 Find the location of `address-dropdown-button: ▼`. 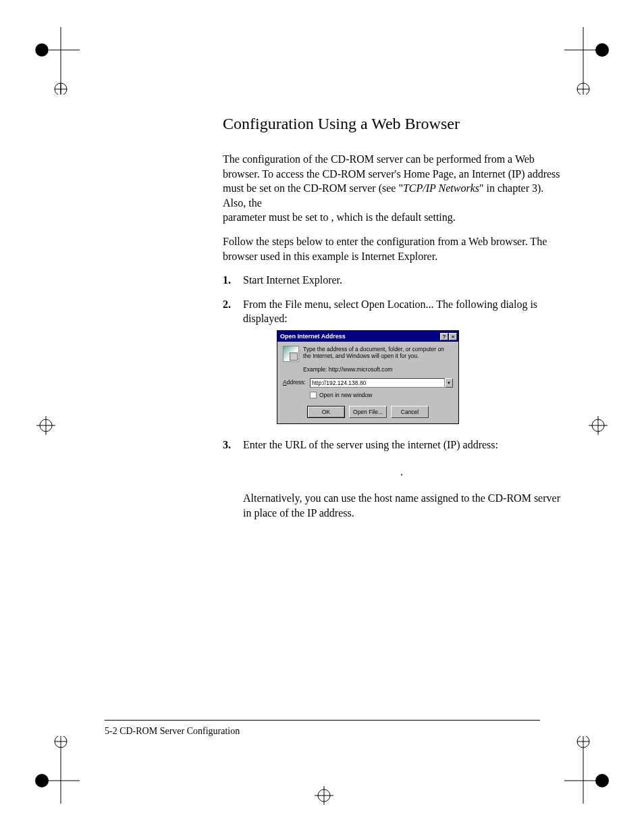

address-dropdown-button: ▼ is located at coordinates (449, 383).